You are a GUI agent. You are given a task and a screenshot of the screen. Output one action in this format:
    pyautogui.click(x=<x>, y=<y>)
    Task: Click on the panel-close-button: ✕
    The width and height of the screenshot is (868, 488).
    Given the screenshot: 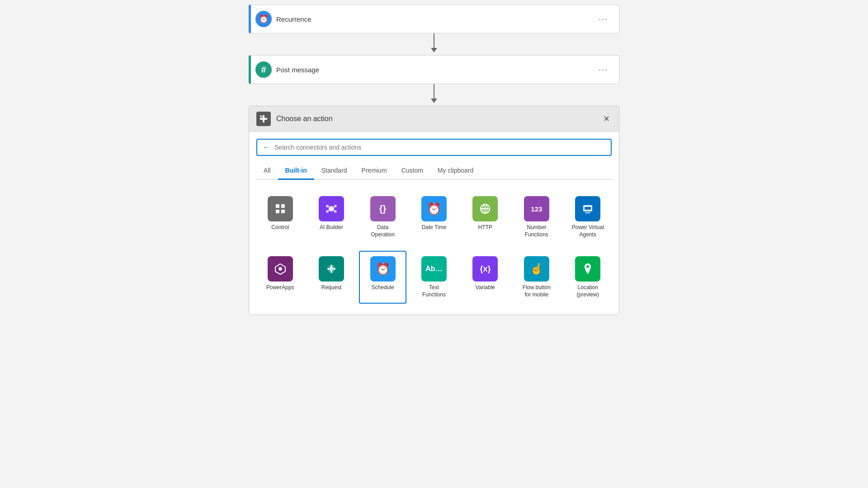 What is the action you would take?
    pyautogui.click(x=607, y=119)
    